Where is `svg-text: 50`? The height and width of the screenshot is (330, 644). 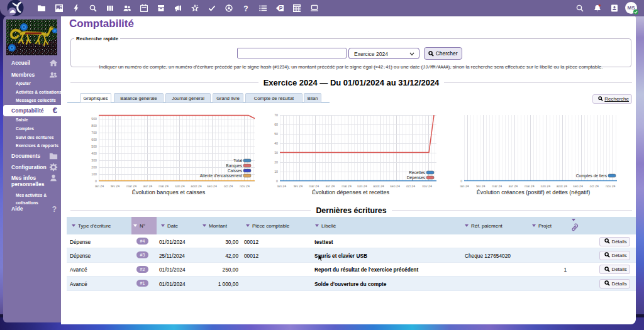
svg-text: 50 is located at coordinates (276, 134).